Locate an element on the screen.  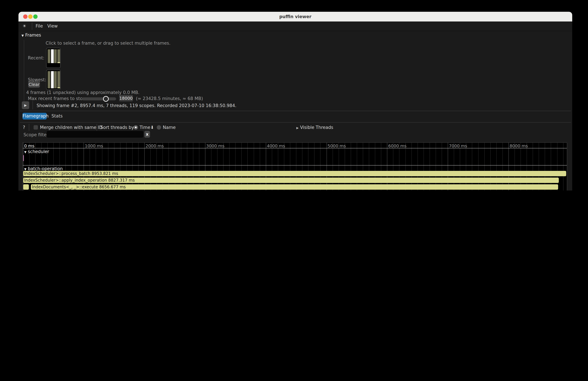
frames-hint: Click to select a frame, or drag to sele… is located at coordinates (108, 43).